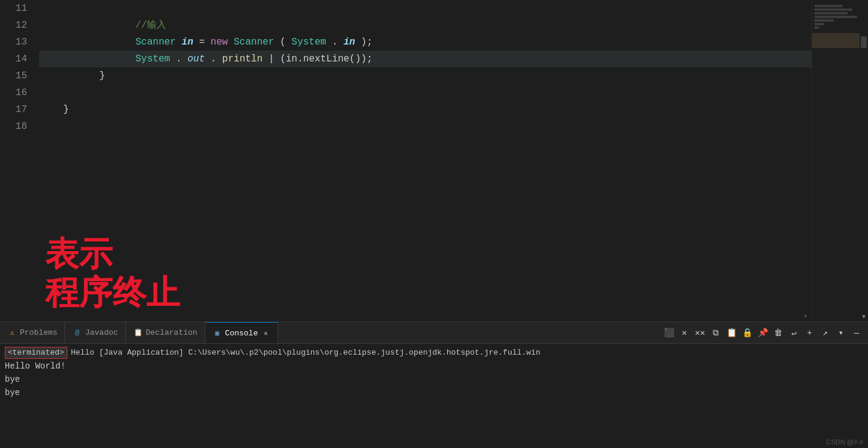 The image size is (868, 448). What do you see at coordinates (747, 333) in the screenshot?
I see `scroll-lock-button: 🔒` at bounding box center [747, 333].